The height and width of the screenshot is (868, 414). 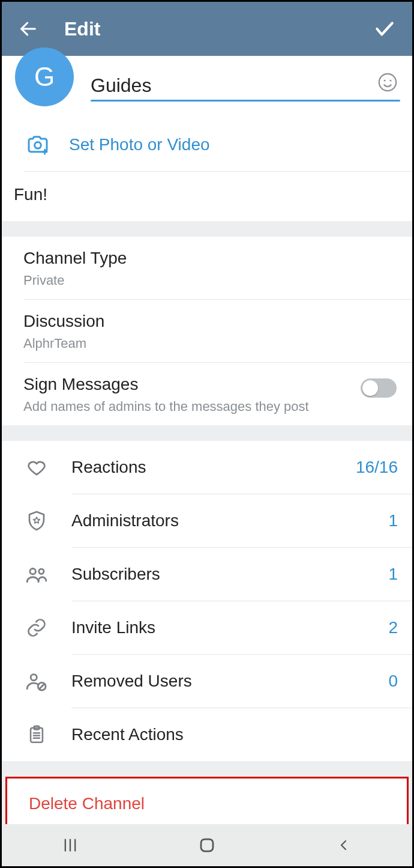 What do you see at coordinates (235, 735) in the screenshot?
I see `recent-actions-label: Recent Actions` at bounding box center [235, 735].